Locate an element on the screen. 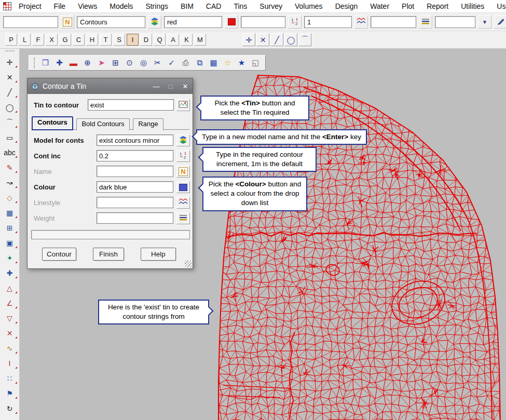 Image resolution: width=506 pixels, height=420 pixels. pick-pen-button is located at coordinates (500, 22).